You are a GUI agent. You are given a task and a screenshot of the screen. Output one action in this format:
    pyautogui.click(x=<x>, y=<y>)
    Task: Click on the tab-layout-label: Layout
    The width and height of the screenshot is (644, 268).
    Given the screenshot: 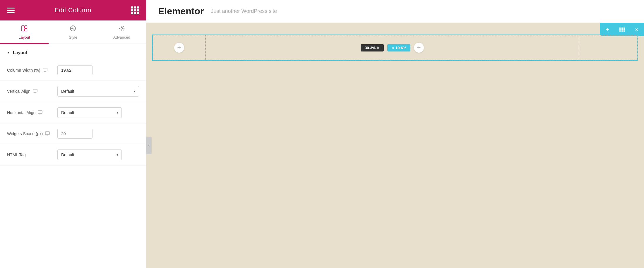 What is the action you would take?
    pyautogui.click(x=25, y=37)
    